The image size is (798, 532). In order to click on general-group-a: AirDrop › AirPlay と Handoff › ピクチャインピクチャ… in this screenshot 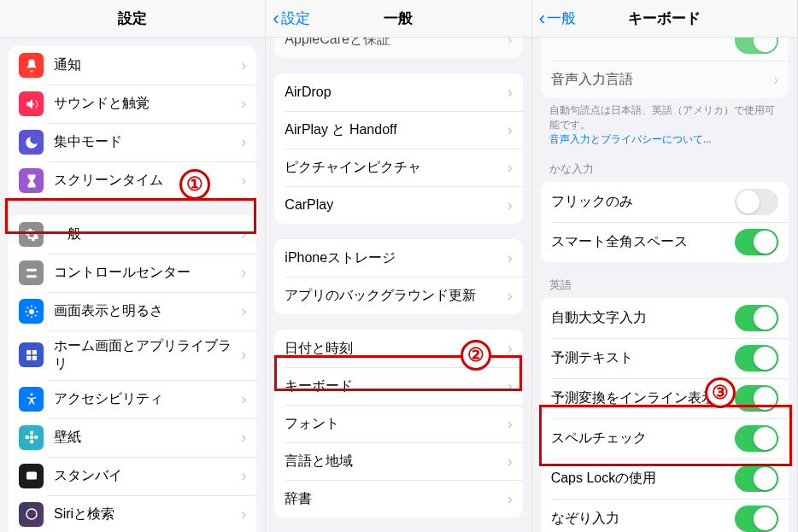, I will do `click(398, 149)`.